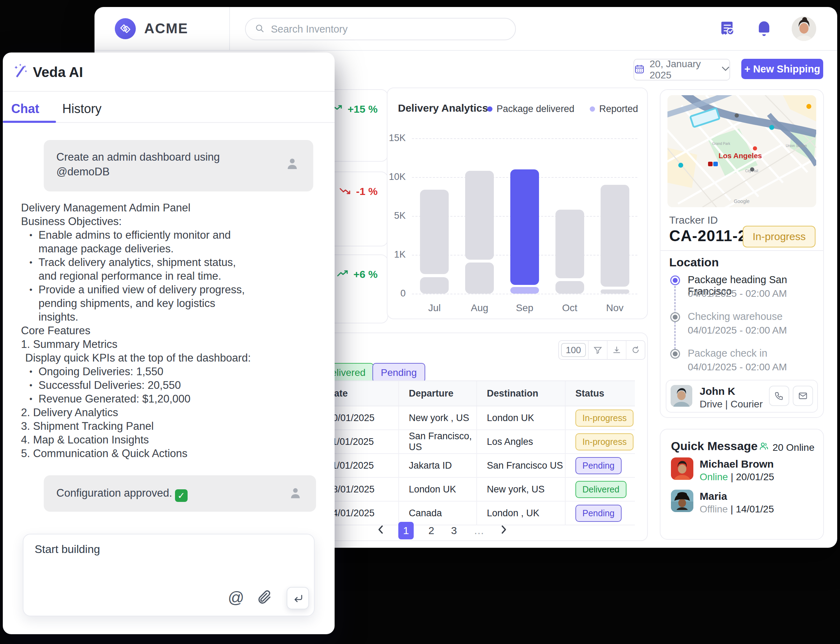  I want to click on trend-up-icon, so click(343, 274).